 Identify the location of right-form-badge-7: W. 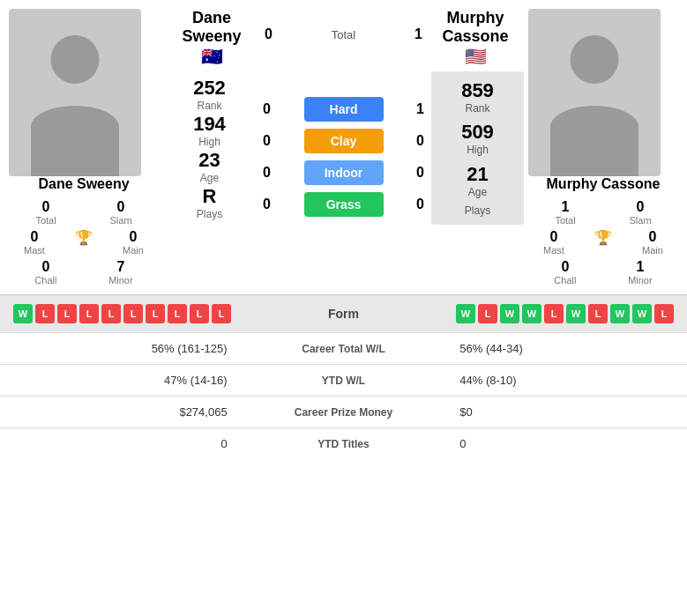
(620, 314).